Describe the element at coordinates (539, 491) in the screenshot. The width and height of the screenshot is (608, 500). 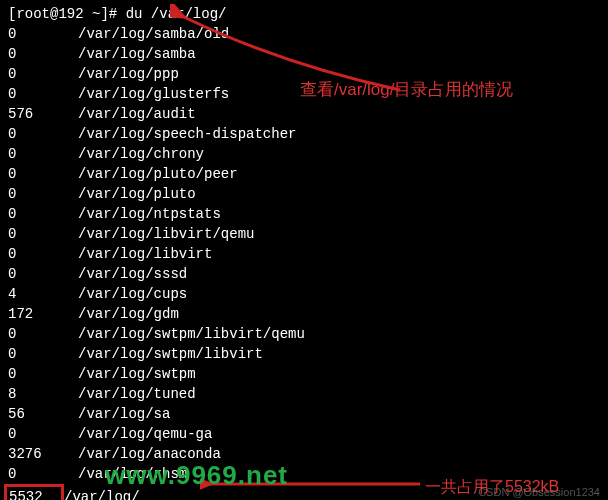
I see `watermark-csdn: CSDN @Obsession1234` at that location.